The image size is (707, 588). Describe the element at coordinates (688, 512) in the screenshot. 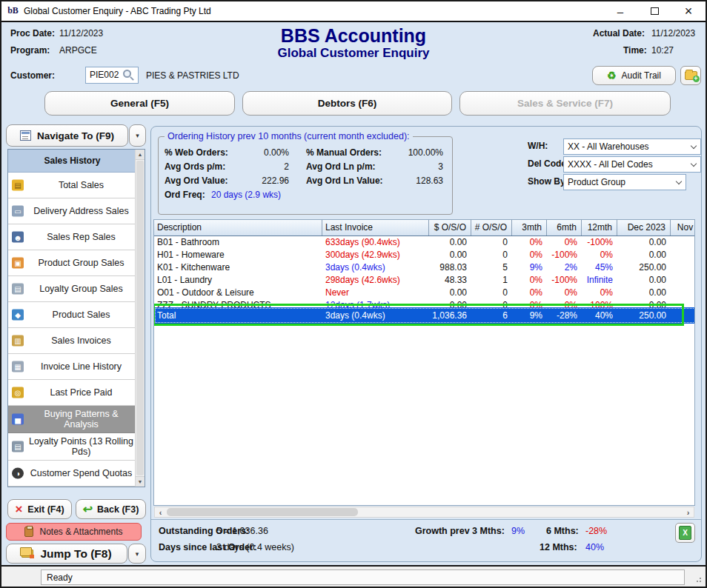

I see `scroll-right-icon: ›` at that location.